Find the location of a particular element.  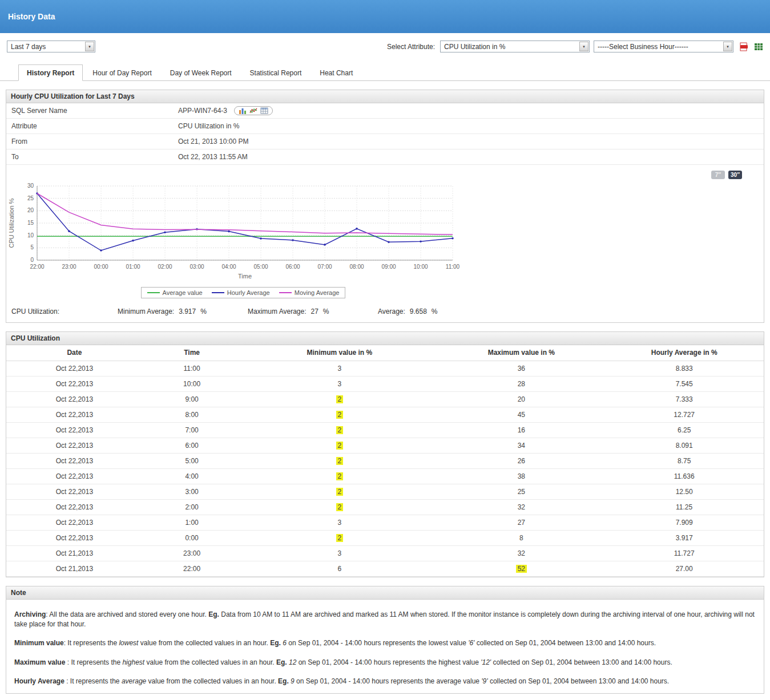

svg-text: 5 is located at coordinates (32, 248).